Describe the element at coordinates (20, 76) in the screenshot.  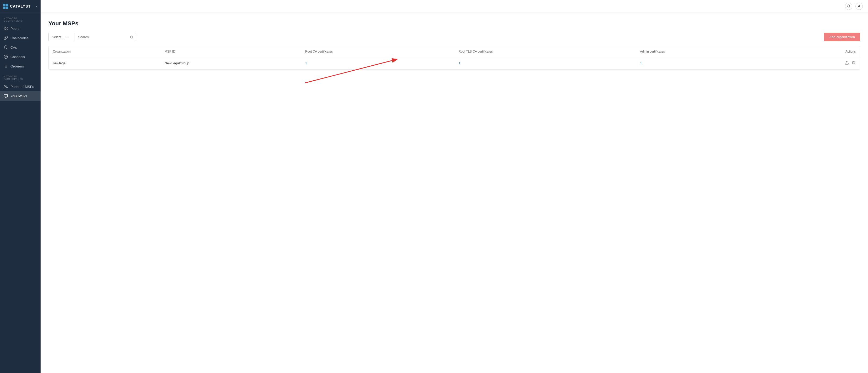
I see `network-participants-label: Network participants` at that location.